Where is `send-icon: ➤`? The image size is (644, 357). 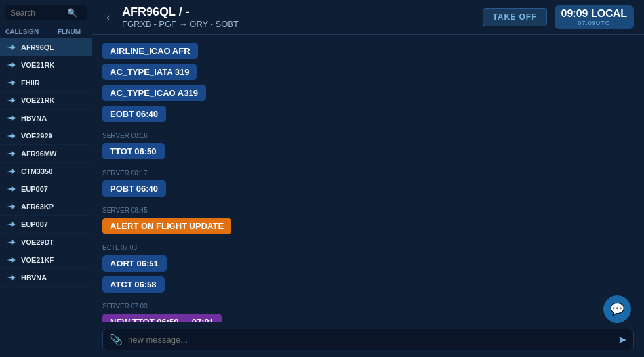 send-icon: ➤ is located at coordinates (622, 340).